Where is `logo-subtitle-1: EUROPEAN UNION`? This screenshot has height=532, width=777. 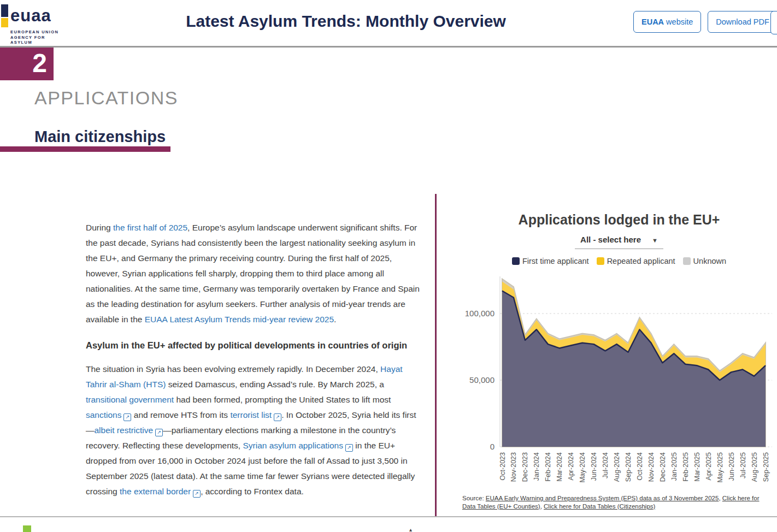 logo-subtitle-1: EUROPEAN UNION is located at coordinates (34, 32).